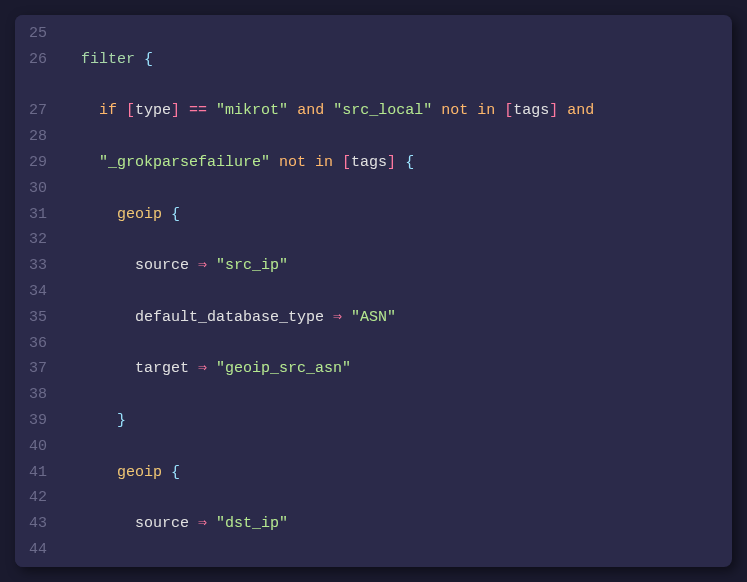  What do you see at coordinates (392, 266) in the screenshot?
I see `code-line: source ⇒ "src_ip"` at bounding box center [392, 266].